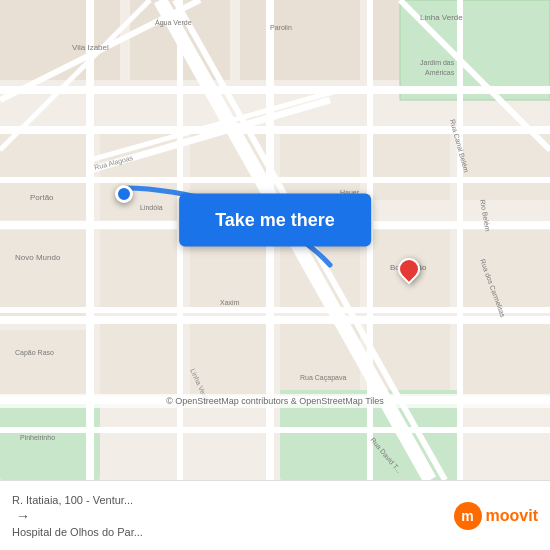  Describe the element at coordinates (281, 28) in the screenshot. I see `svg-text: Parolin` at that location.